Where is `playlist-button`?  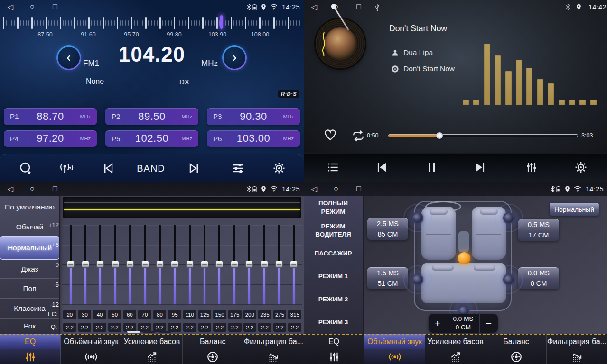
playlist-button is located at coordinates (333, 167).